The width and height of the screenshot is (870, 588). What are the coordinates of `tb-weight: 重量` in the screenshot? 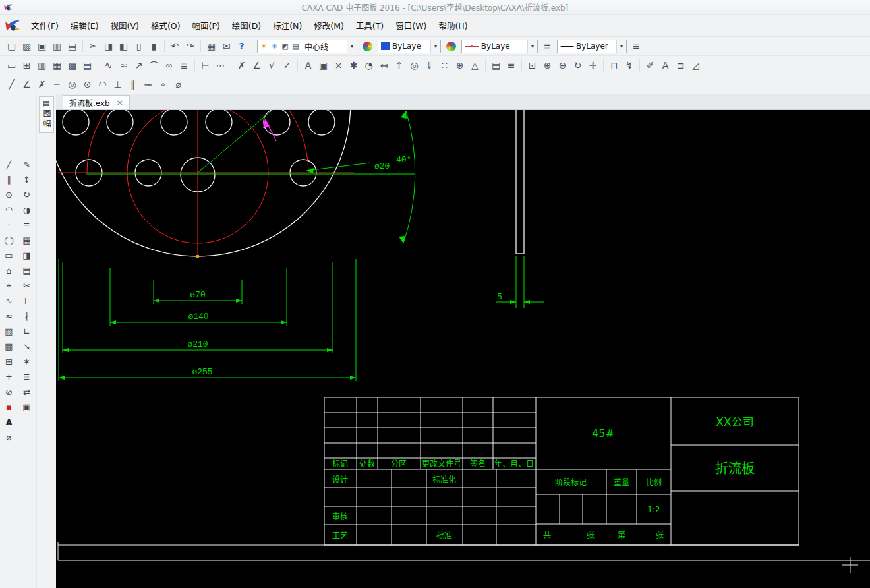 It's located at (622, 483).